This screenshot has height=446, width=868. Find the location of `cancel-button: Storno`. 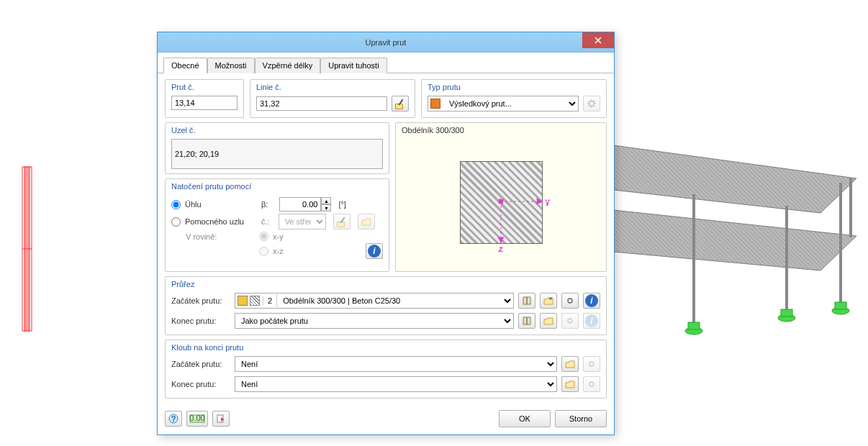

cancel-button: Storno is located at coordinates (581, 419).